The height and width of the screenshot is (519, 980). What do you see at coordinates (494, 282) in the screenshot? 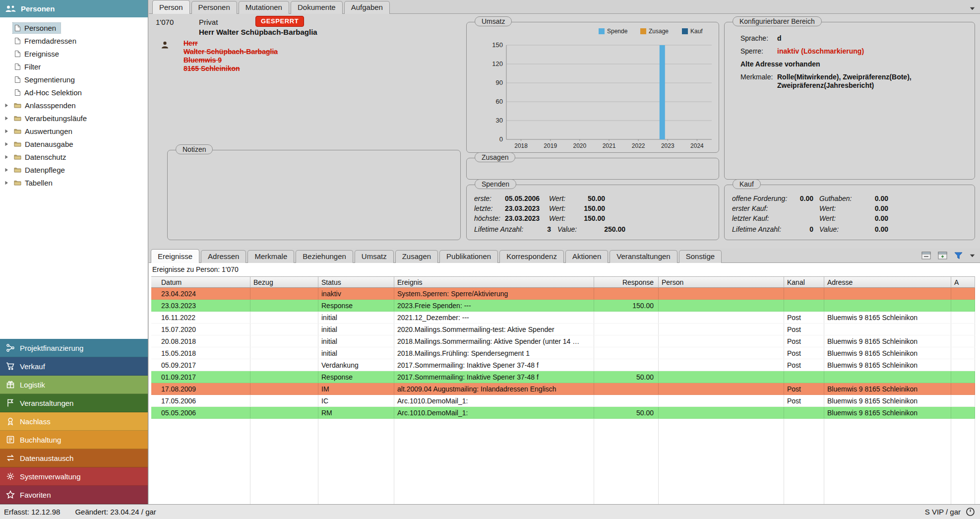
I see `col-header-ereignis: Ereignis` at bounding box center [494, 282].